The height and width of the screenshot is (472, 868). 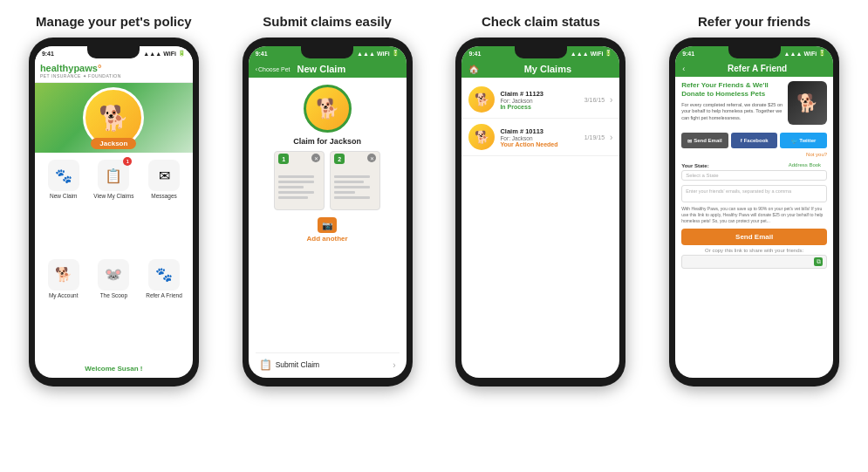 I want to click on p3-pet-thumb-1: 🐕, so click(x=482, y=99).